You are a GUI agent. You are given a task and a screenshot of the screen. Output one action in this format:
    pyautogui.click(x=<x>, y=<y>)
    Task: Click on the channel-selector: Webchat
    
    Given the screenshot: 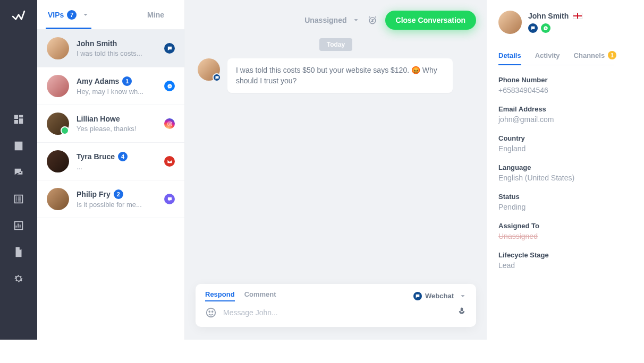 What is the action you would take?
    pyautogui.click(x=440, y=296)
    